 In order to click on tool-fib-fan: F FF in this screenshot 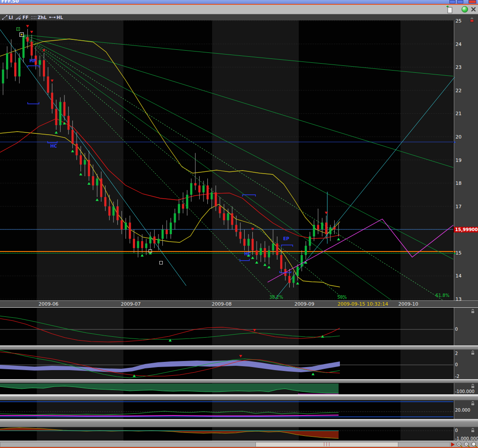, I will do `click(22, 17)`.